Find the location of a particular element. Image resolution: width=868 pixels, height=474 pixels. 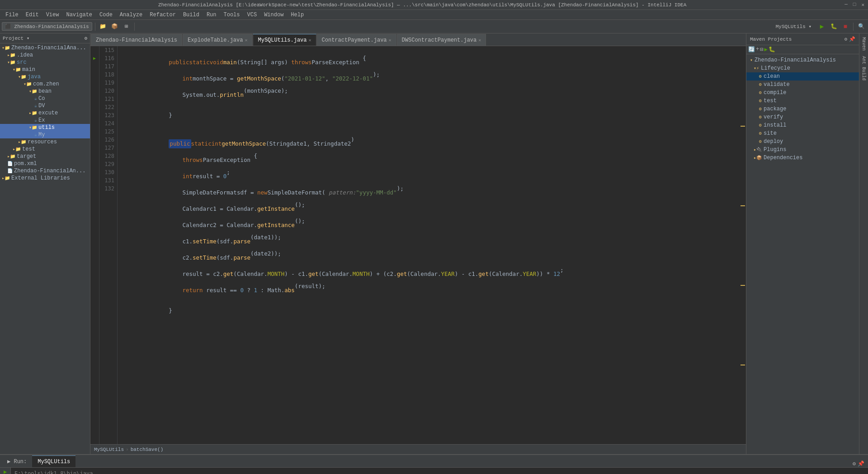

line-num-115: 115 is located at coordinates (107, 50).